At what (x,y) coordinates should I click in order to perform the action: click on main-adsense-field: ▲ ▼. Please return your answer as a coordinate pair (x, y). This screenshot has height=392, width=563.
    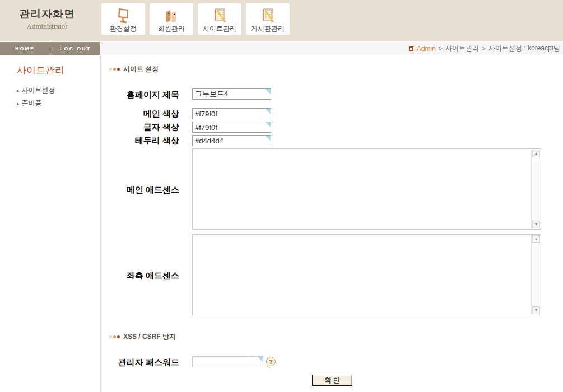
    Looking at the image, I should click on (366, 189).